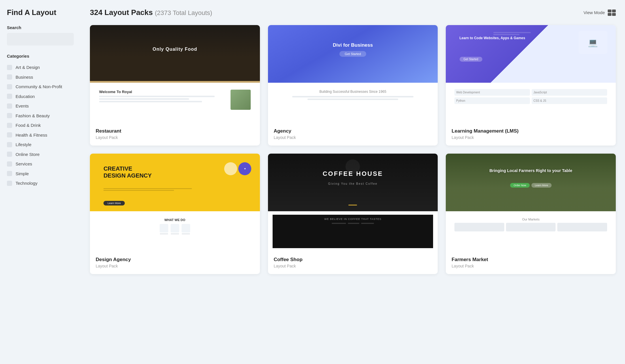 This screenshot has width=625, height=364. Describe the element at coordinates (353, 260) in the screenshot. I see `card-title-coffee-shop: Coffee Shop` at that location.